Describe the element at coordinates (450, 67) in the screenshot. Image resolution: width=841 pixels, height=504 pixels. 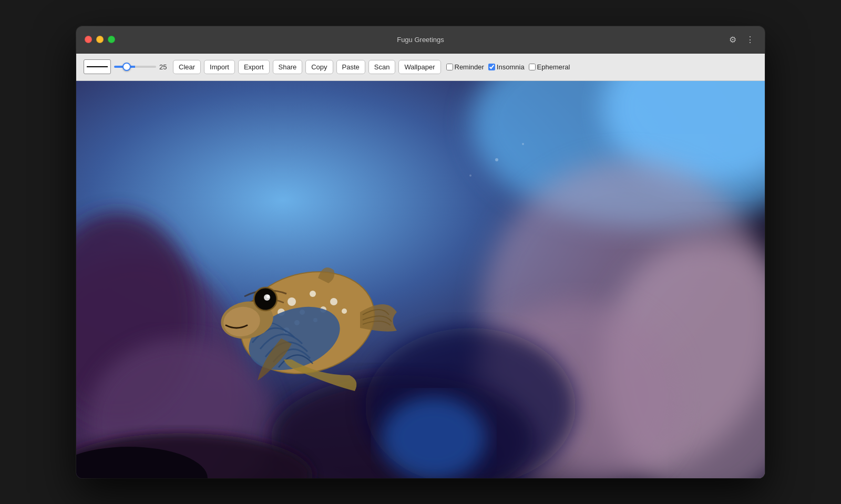
I see `reminder-checkbox` at that location.